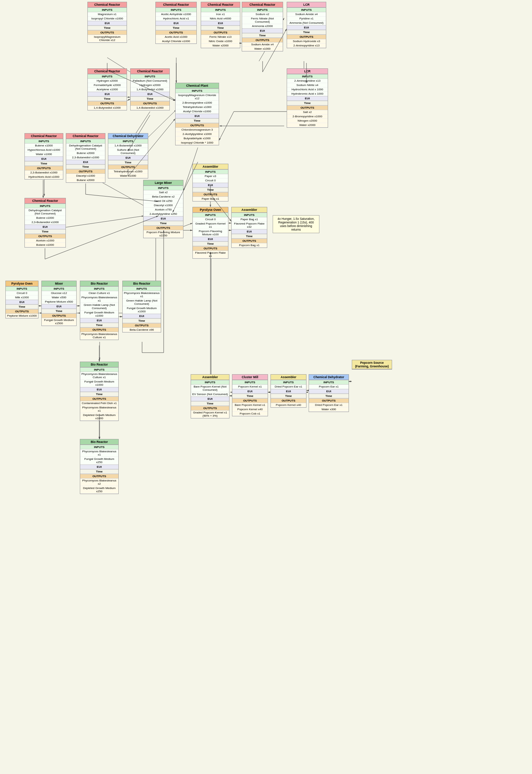  I want to click on output-item: Butane x1000, so click(45, 245).